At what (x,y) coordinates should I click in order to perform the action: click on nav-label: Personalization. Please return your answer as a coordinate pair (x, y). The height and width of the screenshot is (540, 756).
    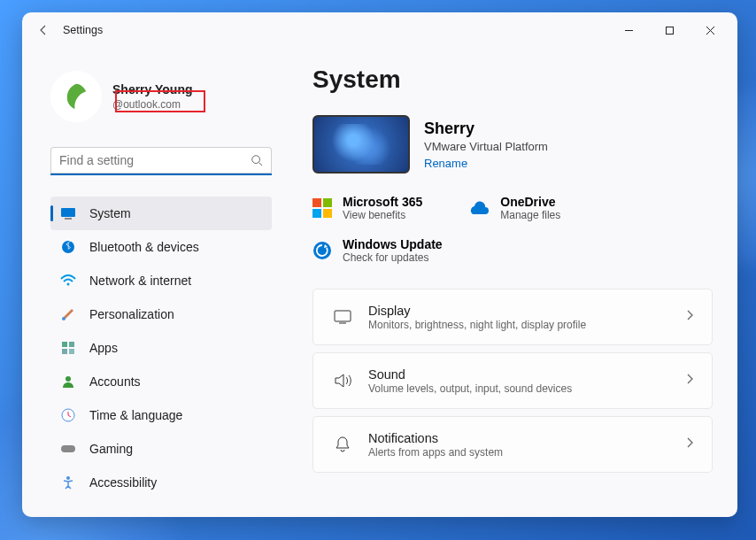
    Looking at the image, I should click on (132, 314).